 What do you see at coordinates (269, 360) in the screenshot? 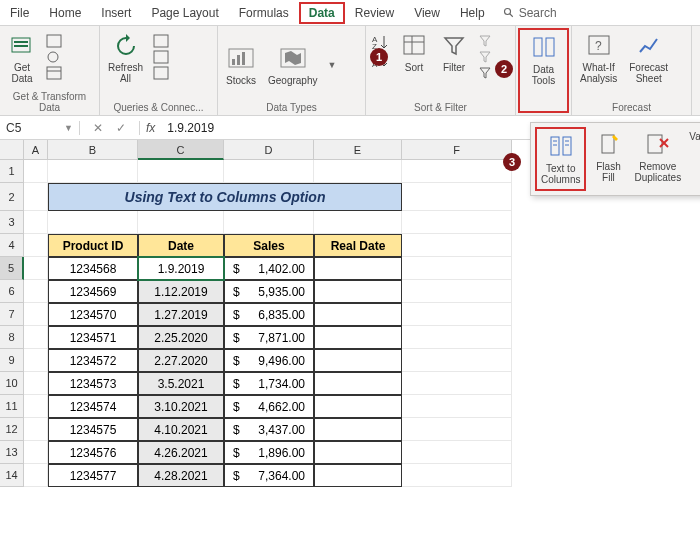
I see `cell-sales: $9,496.00` at bounding box center [269, 360].